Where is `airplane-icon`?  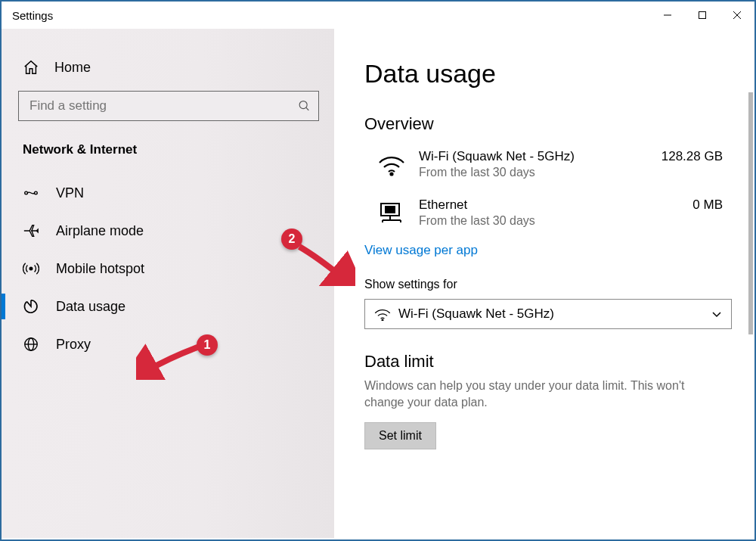 airplane-icon is located at coordinates (31, 231).